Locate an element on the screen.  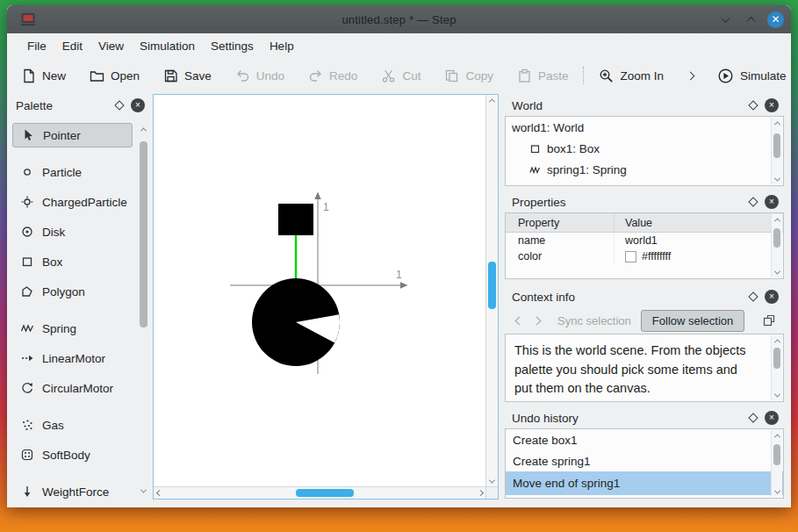
undo-icon is located at coordinates (242, 75).